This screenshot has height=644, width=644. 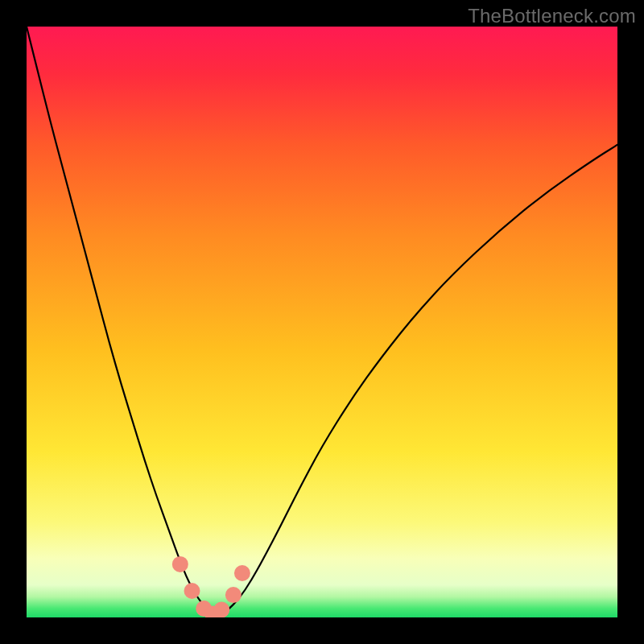 What do you see at coordinates (552, 16) in the screenshot?
I see `watermark-text: TheBottleneck.com` at bounding box center [552, 16].